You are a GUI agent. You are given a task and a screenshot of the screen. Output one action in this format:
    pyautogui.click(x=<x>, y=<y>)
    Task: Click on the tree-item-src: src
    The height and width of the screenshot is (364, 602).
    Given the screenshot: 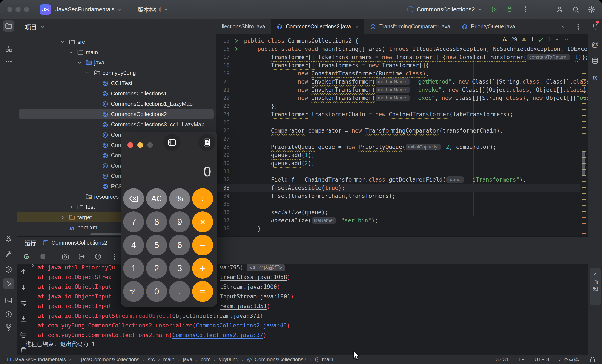 What is the action you would take?
    pyautogui.click(x=117, y=42)
    